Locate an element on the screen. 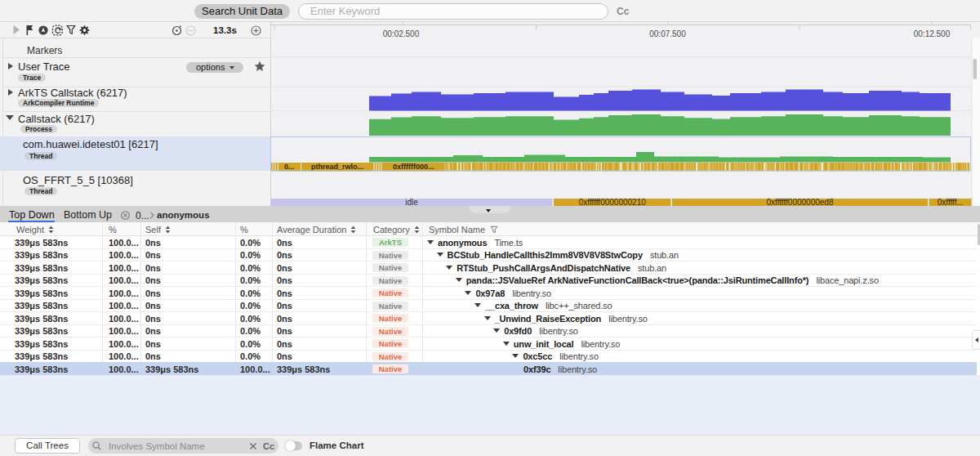  svg-text: idle is located at coordinates (412, 203).